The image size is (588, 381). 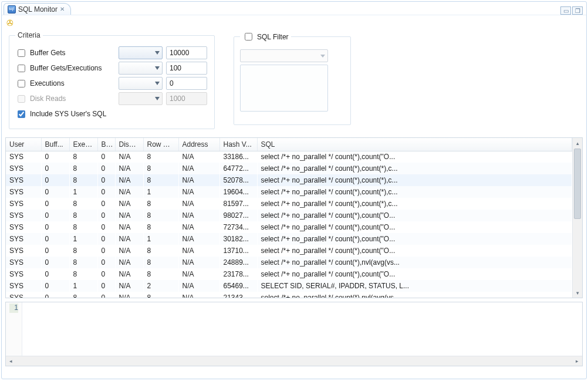 I want to click on scroll-down-icon: ▾, so click(x=577, y=292).